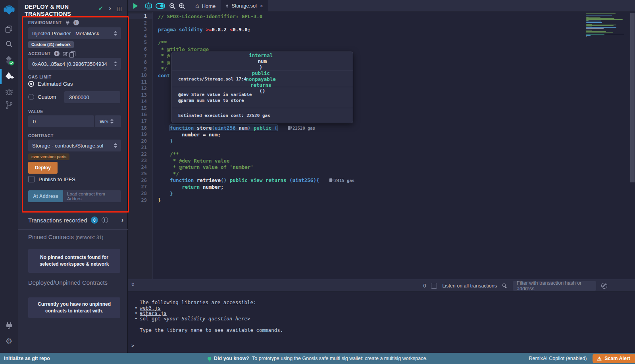 The height and width of the screenshot is (364, 635). I want to click on gas-estimate-annotation: 22520 gas, so click(302, 128).